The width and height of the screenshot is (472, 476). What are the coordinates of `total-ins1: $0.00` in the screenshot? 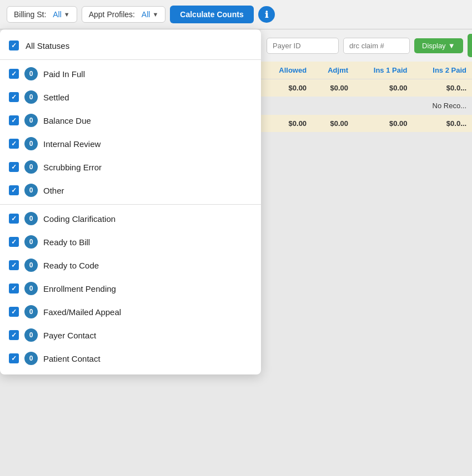 It's located at (383, 88).